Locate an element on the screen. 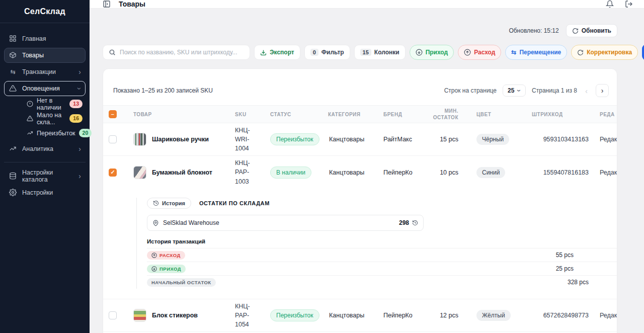  product-name: Блок стикеров is located at coordinates (175, 315).